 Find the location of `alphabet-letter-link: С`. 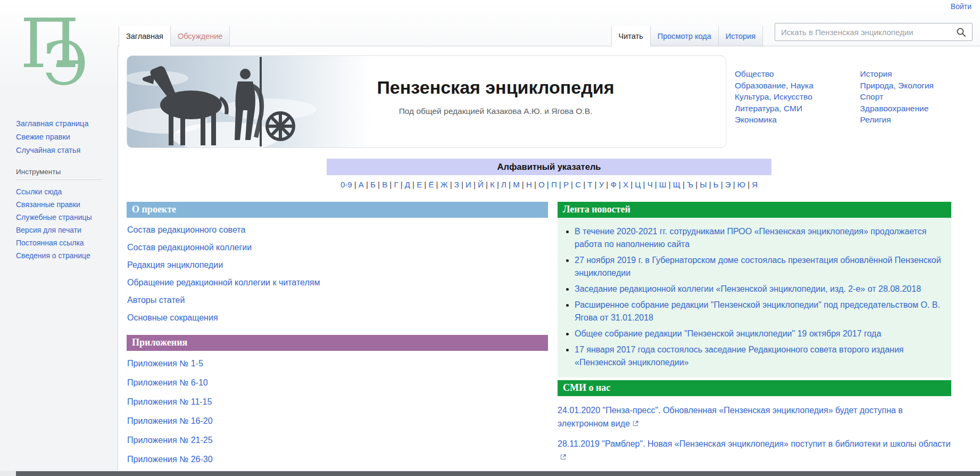

alphabet-letter-link: С is located at coordinates (581, 184).